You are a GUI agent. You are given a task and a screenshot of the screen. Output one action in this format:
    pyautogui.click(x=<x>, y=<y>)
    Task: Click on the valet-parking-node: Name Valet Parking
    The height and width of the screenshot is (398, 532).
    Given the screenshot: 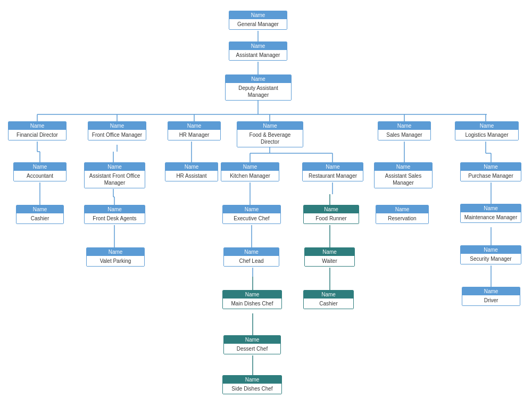 What is the action you would take?
    pyautogui.click(x=115, y=257)
    